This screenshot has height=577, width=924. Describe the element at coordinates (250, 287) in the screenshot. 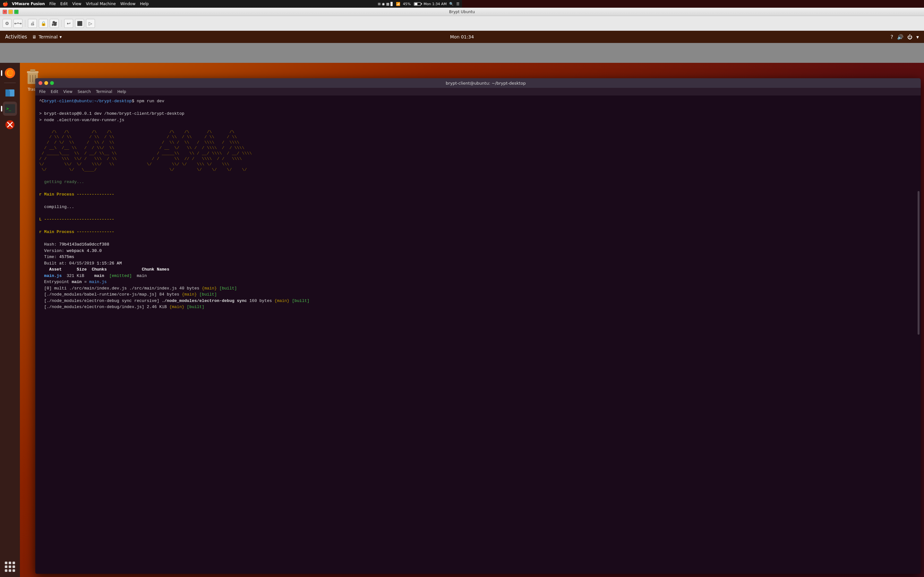

I see `terminal-multi: [0] multi ./src/main/index.dev.js ./src/…` at that location.